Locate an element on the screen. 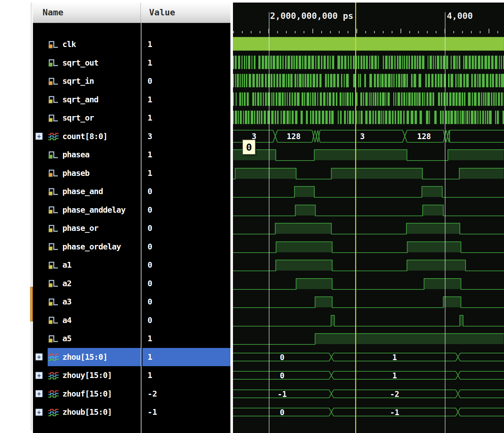 The image size is (504, 433). tooltip-text: 0 is located at coordinates (249, 147).